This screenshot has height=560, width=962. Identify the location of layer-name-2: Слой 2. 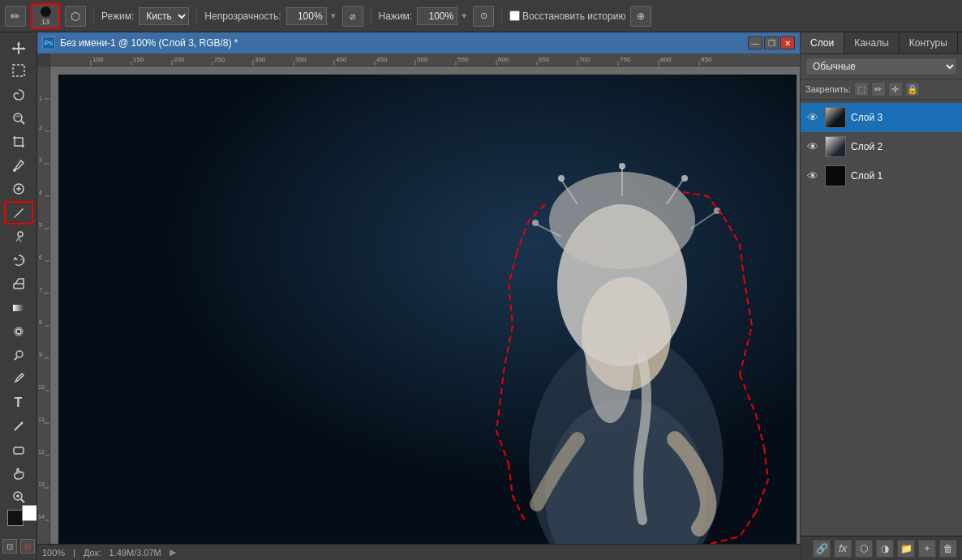
(904, 147).